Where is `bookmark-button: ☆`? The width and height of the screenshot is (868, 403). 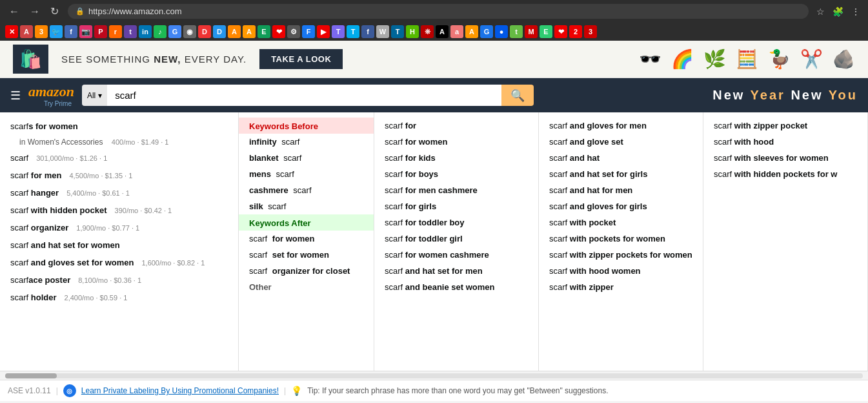 bookmark-button: ☆ is located at coordinates (821, 12).